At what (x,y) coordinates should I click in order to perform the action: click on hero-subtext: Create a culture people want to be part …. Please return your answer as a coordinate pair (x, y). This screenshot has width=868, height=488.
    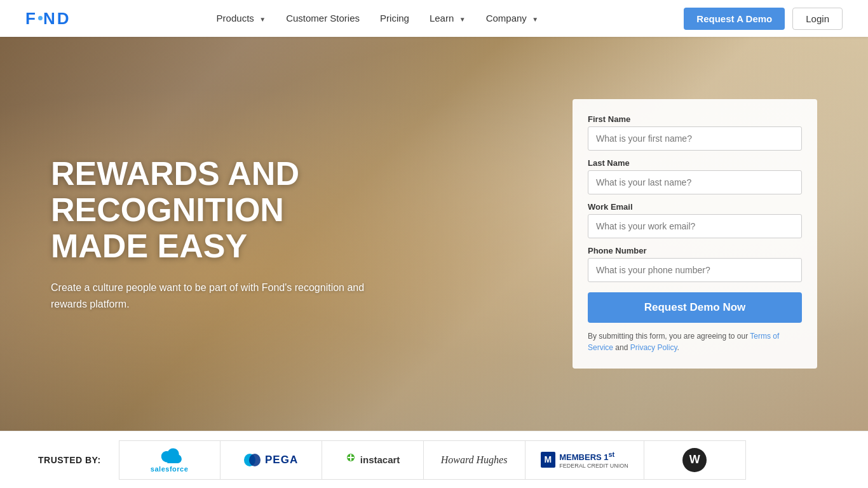
    Looking at the image, I should click on (216, 296).